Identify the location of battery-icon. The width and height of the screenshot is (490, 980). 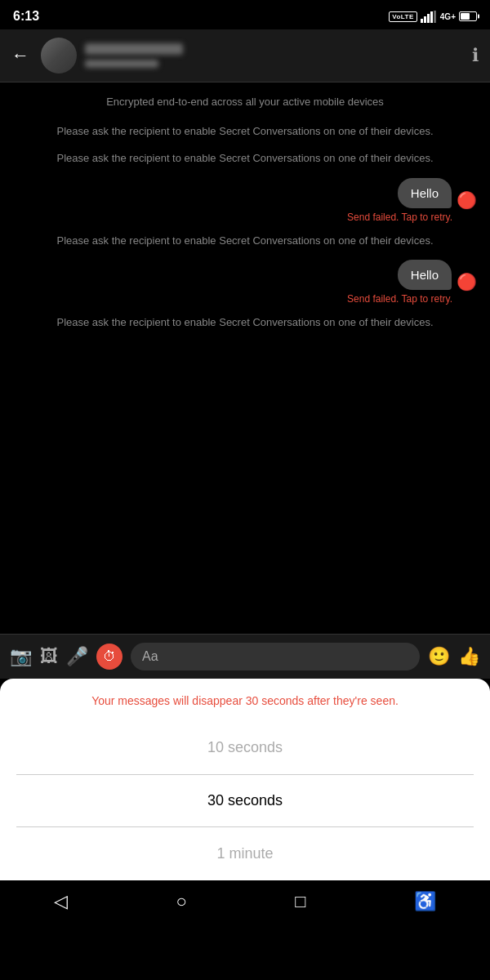
(468, 16).